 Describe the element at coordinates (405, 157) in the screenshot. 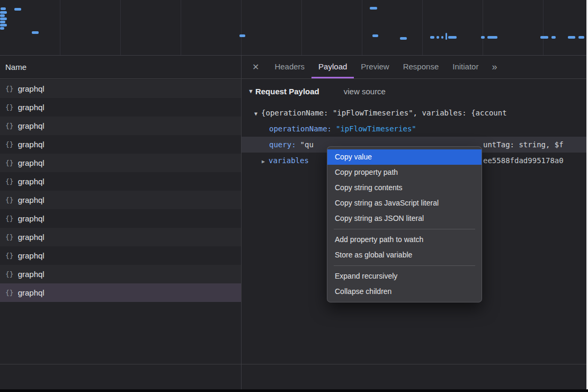

I see `menu-item-copy-value: Copy value` at that location.